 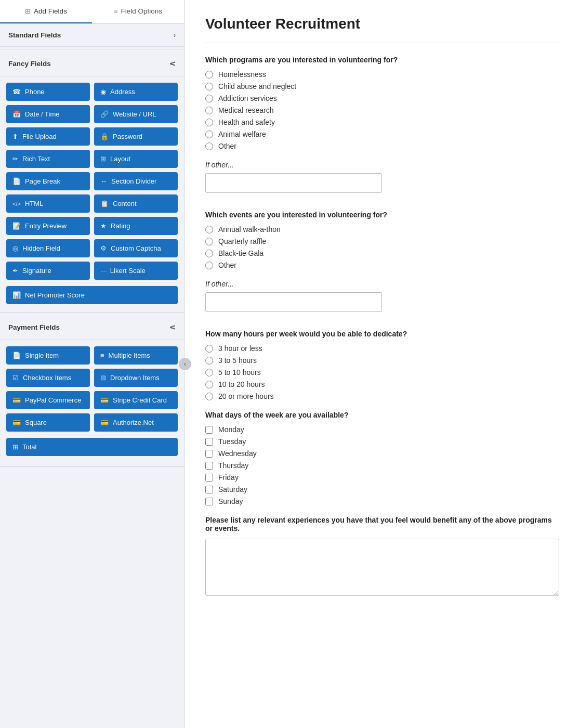 What do you see at coordinates (383, 453) in the screenshot?
I see `cb-wednesday: Wednesday` at bounding box center [383, 453].